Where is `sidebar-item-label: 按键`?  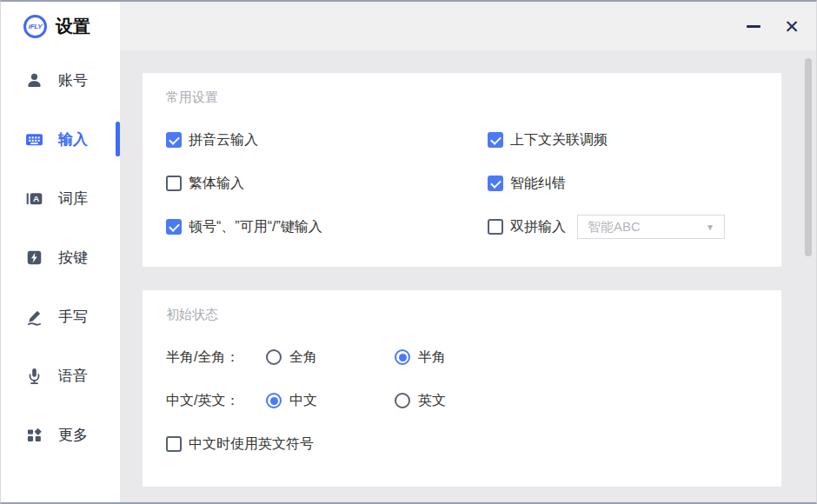
sidebar-item-label: 按键 is located at coordinates (73, 257).